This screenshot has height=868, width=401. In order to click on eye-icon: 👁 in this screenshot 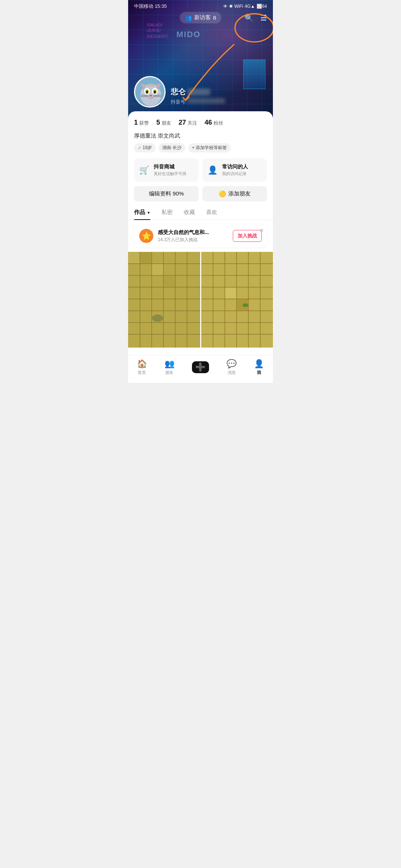, I will do `click(225, 6)`.